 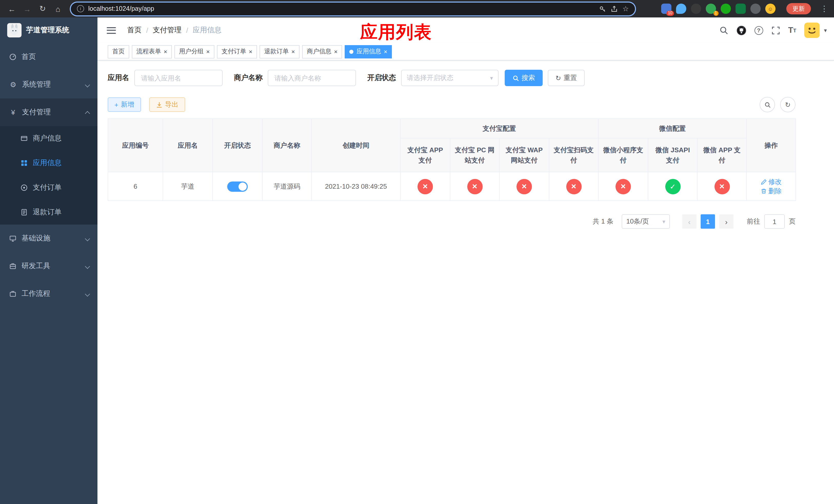 I want to click on extension-icon-8: ☺, so click(x=770, y=9).